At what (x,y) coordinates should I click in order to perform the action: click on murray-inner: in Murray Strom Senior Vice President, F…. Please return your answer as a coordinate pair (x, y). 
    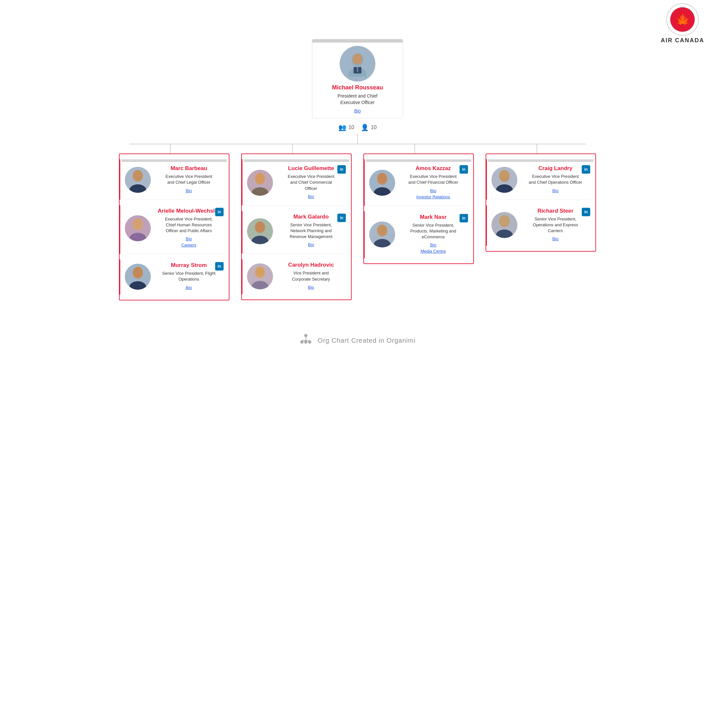
    Looking at the image, I should click on (174, 276).